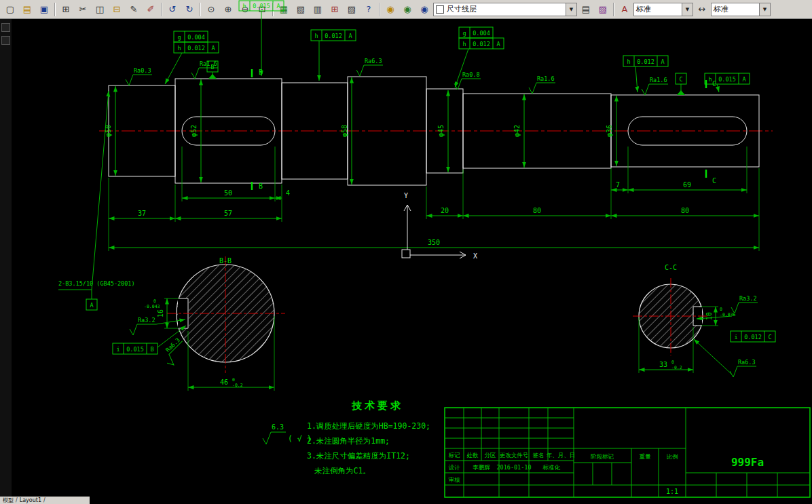  I want to click on tb-drawing-number: 999Fa, so click(748, 463).